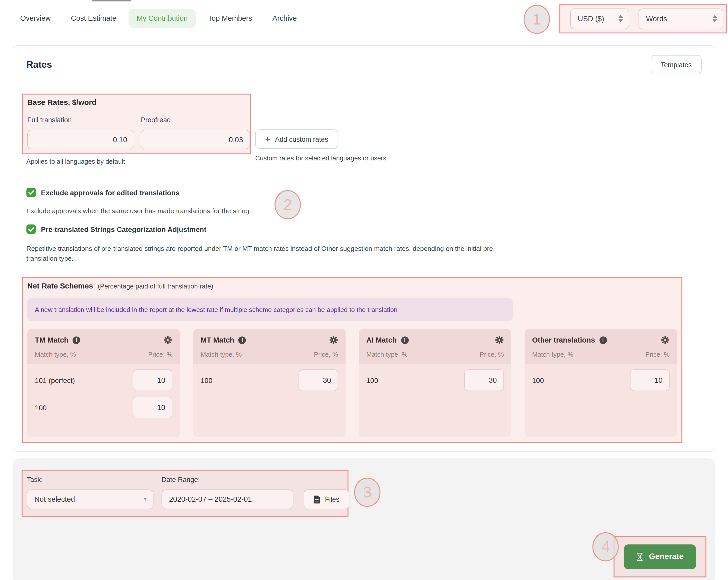 The width and height of the screenshot is (728, 580). What do you see at coordinates (364, 18) in the screenshot?
I see `top-navigation: Overview Cost Estimate My Contribution T…` at bounding box center [364, 18].